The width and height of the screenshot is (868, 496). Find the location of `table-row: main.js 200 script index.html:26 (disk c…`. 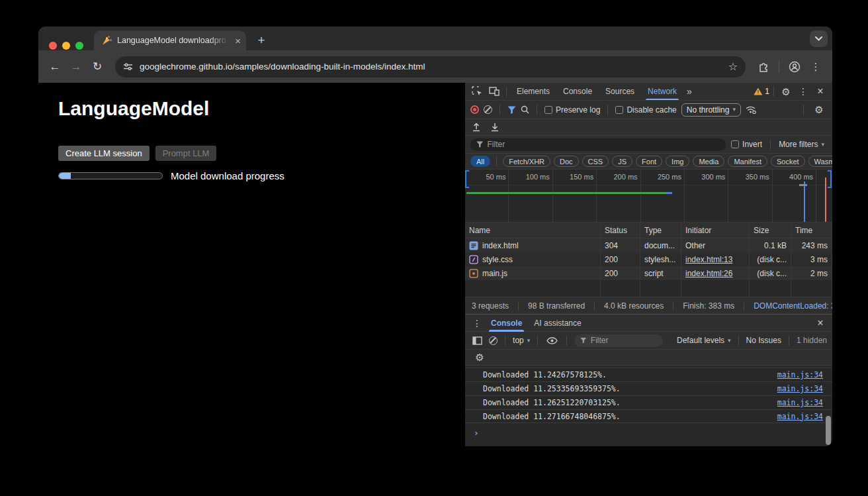

table-row: main.js 200 script index.html:26 (disk c… is located at coordinates (648, 273).